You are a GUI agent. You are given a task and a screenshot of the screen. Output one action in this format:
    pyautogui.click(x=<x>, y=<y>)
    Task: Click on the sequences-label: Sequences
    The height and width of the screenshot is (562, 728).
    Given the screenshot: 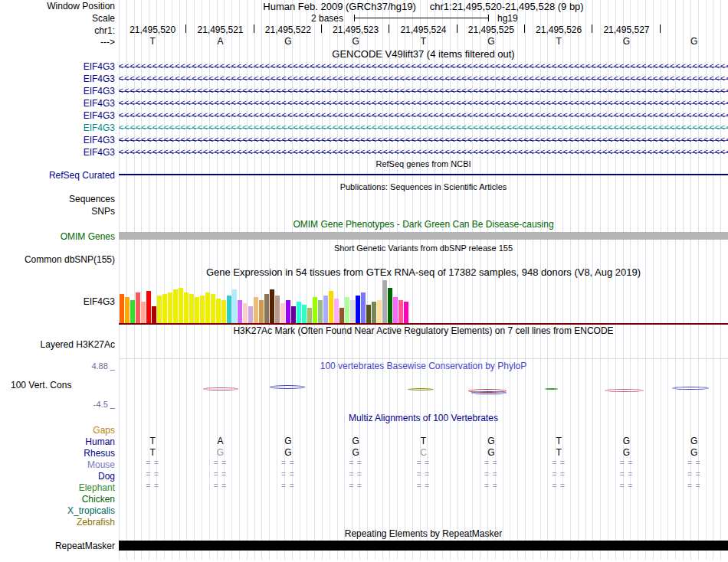 What is the action you would take?
    pyautogui.click(x=60, y=199)
    